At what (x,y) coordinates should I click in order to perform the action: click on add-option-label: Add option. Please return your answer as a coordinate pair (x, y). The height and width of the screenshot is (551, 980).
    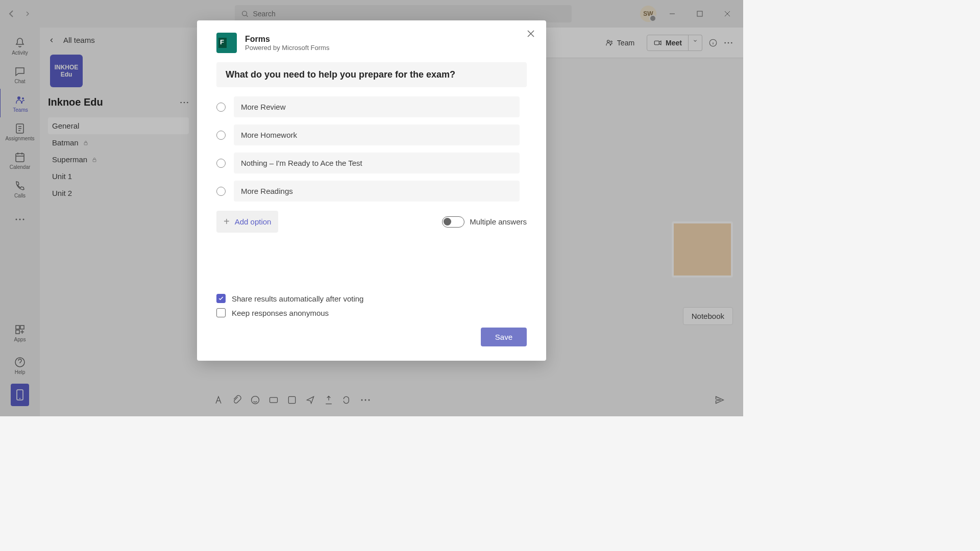
    Looking at the image, I should click on (253, 221).